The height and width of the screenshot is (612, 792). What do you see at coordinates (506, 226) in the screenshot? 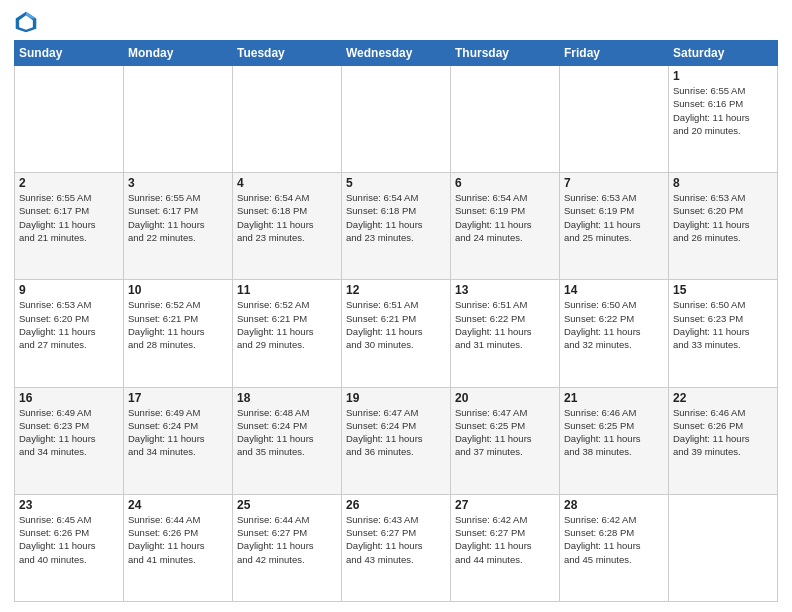
I see `table-row: 6Sunrise: 6:54 AM Sunset: 6:19 PM Daylig…` at bounding box center [506, 226].